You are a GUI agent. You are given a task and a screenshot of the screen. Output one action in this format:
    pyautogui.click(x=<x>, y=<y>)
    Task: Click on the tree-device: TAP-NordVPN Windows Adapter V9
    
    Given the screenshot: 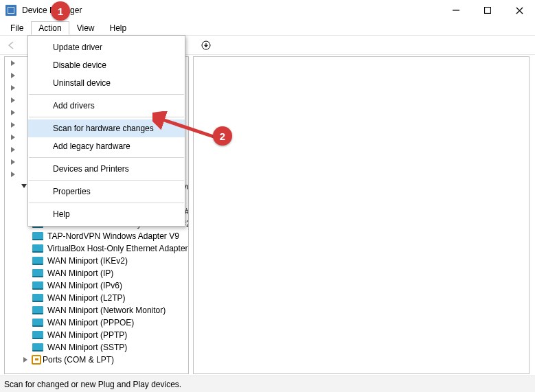 What is the action you would take?
    pyautogui.click(x=96, y=236)
    